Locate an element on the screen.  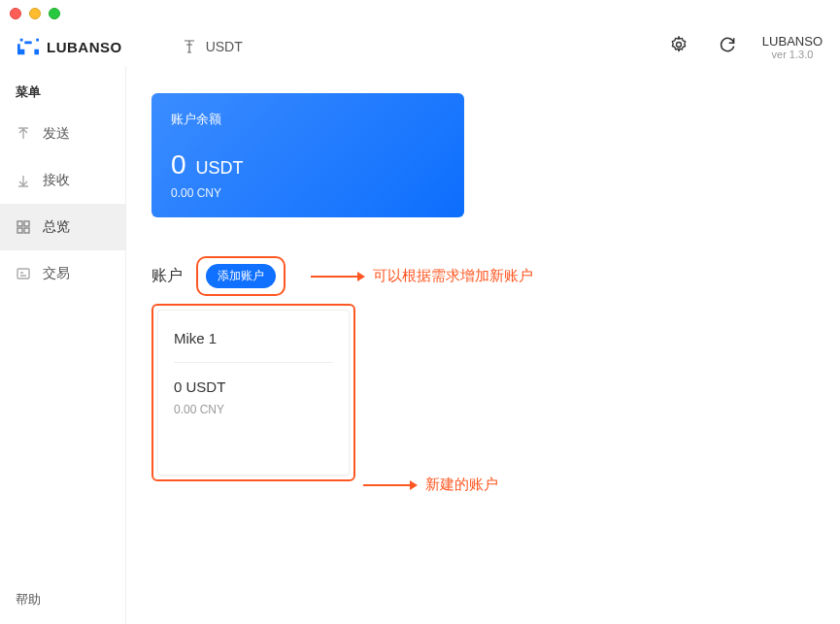
menu-title: 菜单 is located at coordinates (62, 94).